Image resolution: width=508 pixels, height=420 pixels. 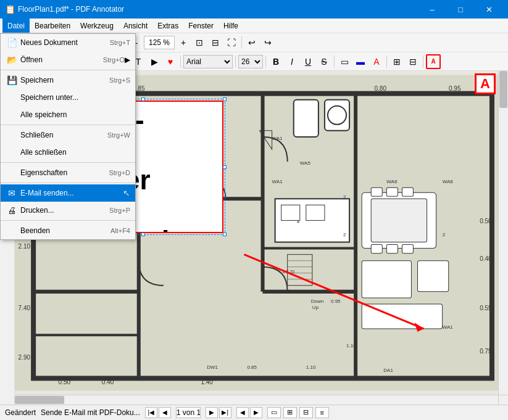 I want to click on menu-alle-schliessen: Alle schließen, so click(x=68, y=152).